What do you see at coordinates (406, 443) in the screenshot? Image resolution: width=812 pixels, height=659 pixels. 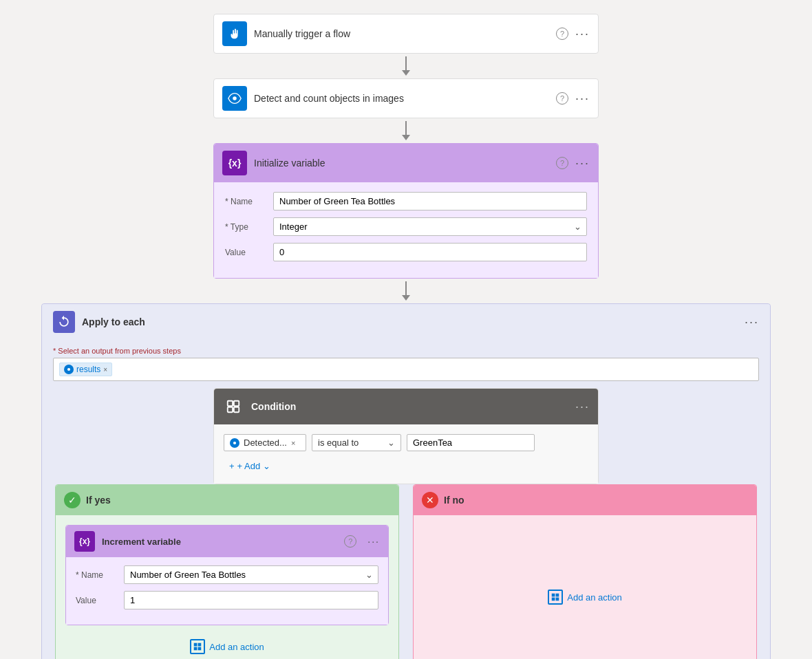 I see `condition-row: Detected... × is equal to ⌄` at bounding box center [406, 443].